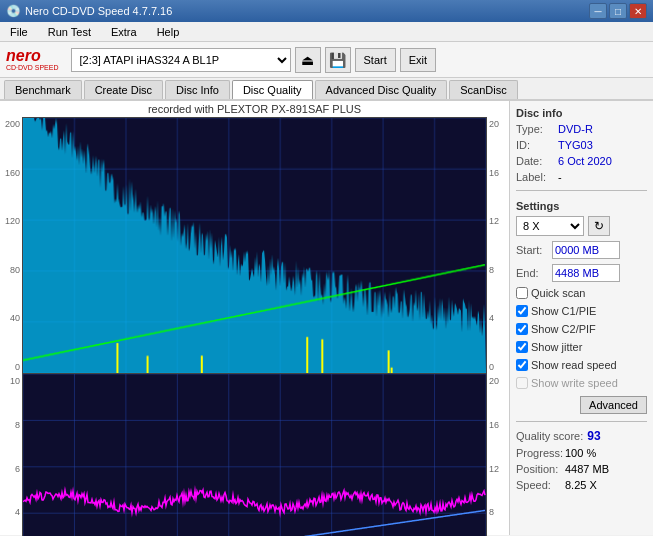 This screenshot has height=536, width=653. Describe the element at coordinates (70, 32) in the screenshot. I see `menu-run-test: Run Test` at that location.